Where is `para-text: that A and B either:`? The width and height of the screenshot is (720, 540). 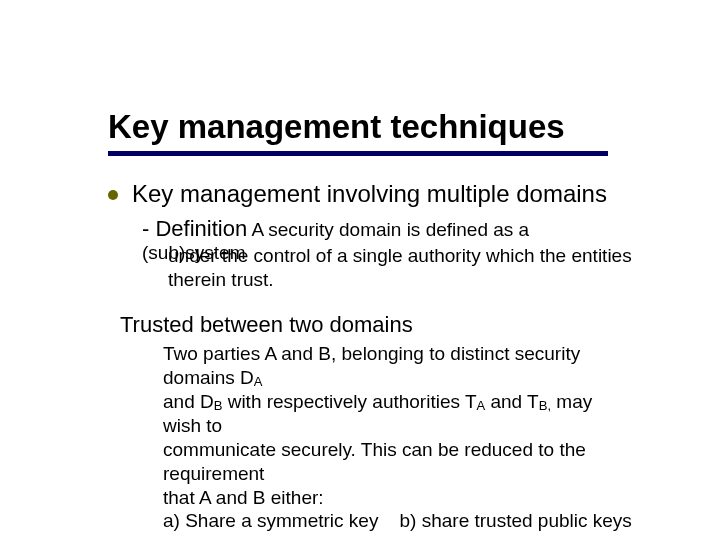 para-text: that A and B either: is located at coordinates (244, 498).